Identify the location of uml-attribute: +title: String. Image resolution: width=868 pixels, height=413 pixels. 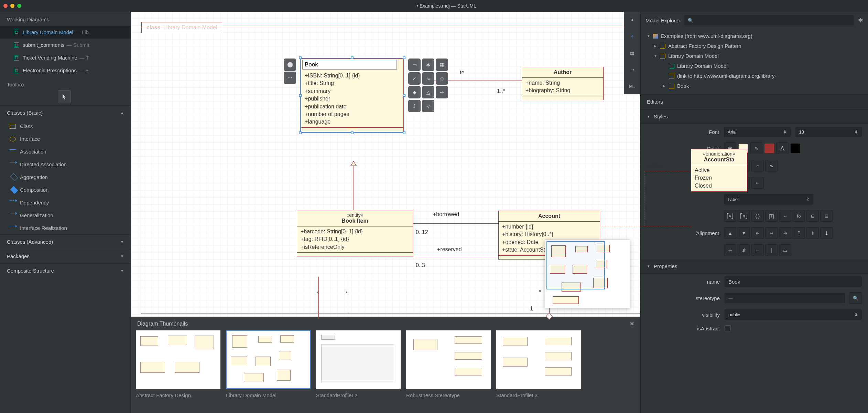
(352, 83).